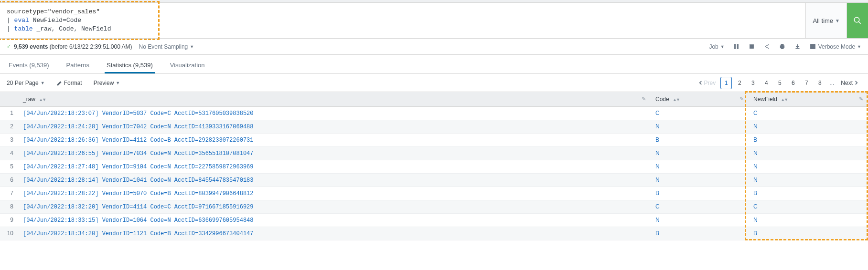 This screenshot has width=868, height=270. Describe the element at coordinates (753, 83) in the screenshot. I see `pager-page-3: 3` at that location.